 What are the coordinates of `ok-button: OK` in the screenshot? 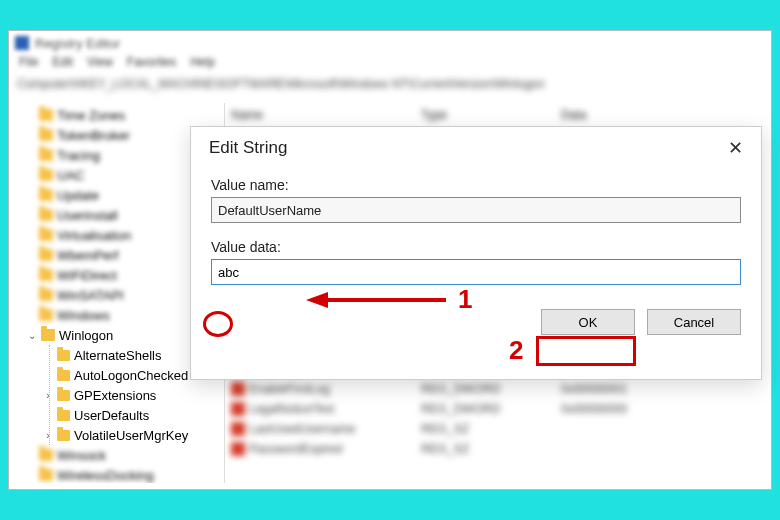 It's located at (588, 322).